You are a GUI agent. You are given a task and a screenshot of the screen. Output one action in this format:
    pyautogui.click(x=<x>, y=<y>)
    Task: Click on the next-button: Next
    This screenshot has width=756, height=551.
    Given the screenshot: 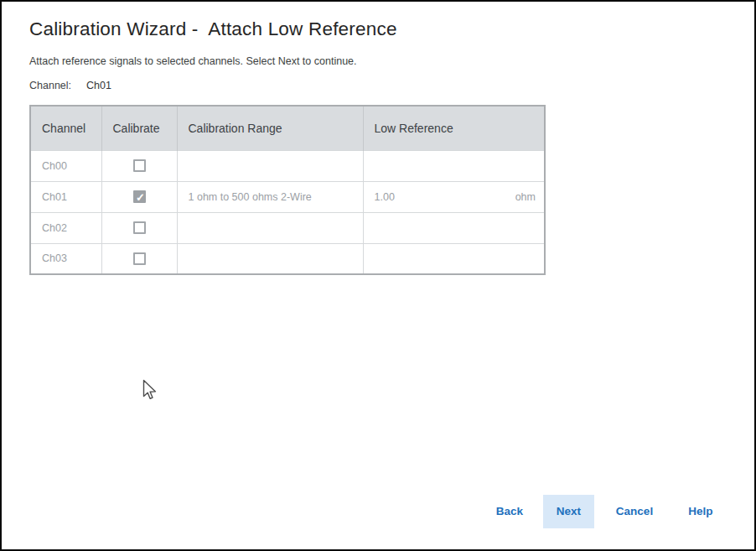 What is the action you would take?
    pyautogui.click(x=568, y=512)
    